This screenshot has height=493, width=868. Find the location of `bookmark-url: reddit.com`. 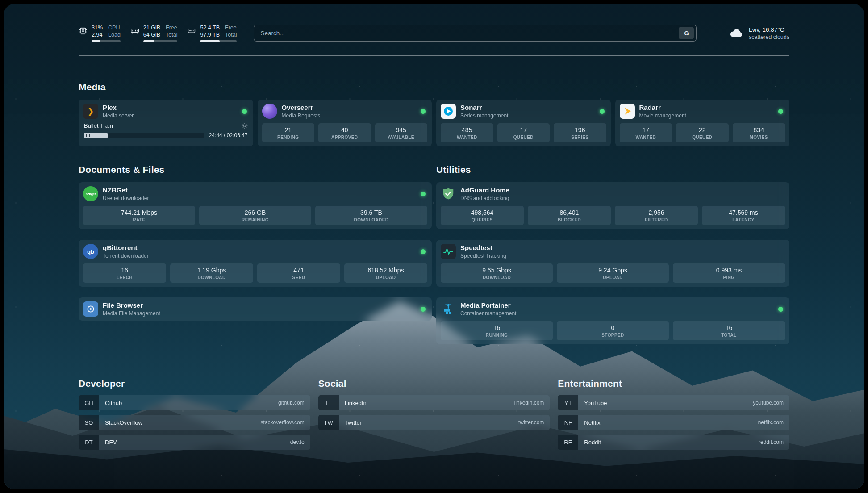

bookmark-url: reddit.com is located at coordinates (774, 442).